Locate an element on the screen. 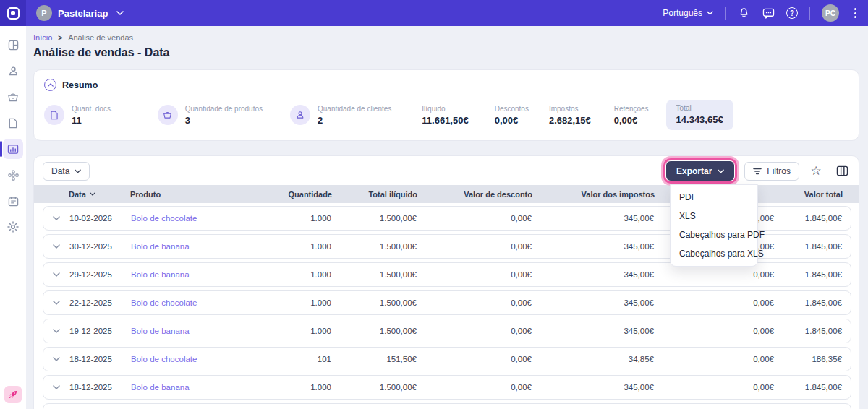 Image resolution: width=868 pixels, height=409 pixels. sidebar-item-documents is located at coordinates (13, 123).